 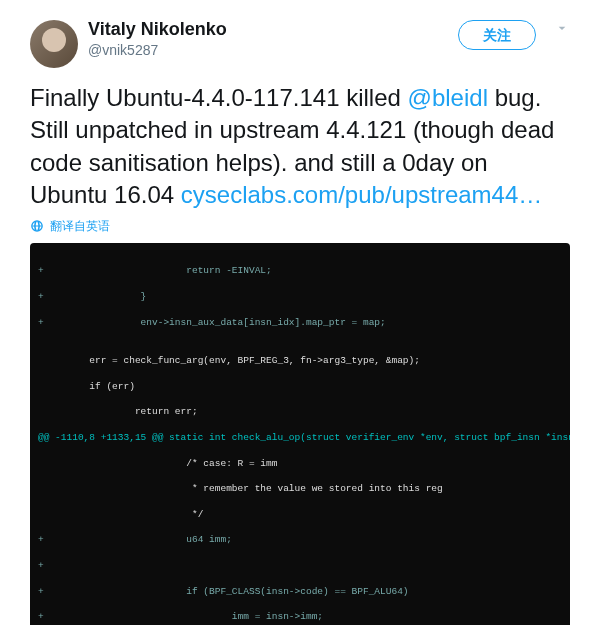 I want to click on translate-button: 翻译自英语, so click(x=300, y=226).